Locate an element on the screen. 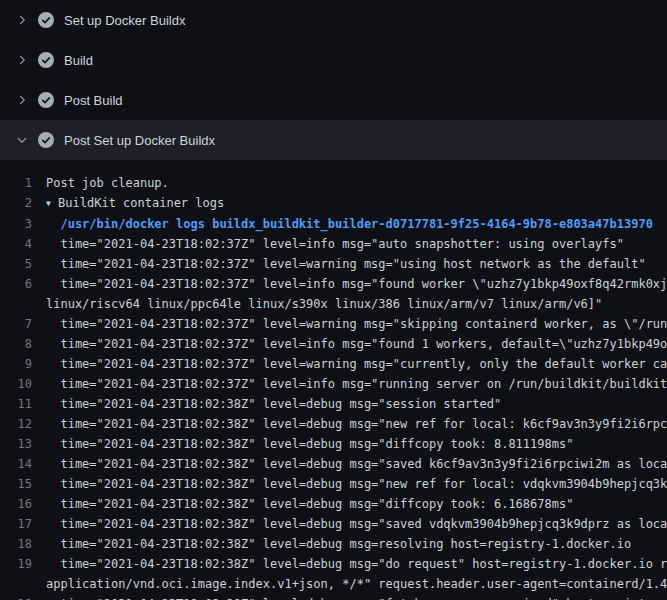 This screenshot has height=600, width=667. log-line-number: 5 is located at coordinates (23, 264).